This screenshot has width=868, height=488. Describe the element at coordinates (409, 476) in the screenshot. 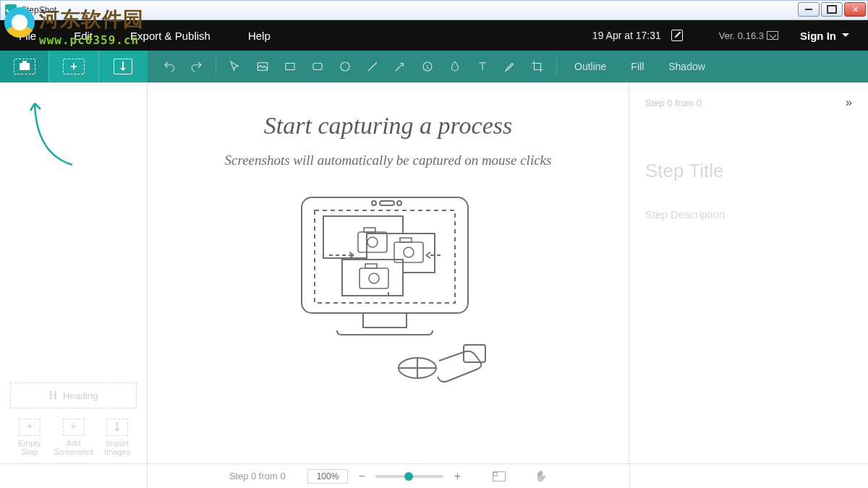

I see `zoom-slider` at that location.